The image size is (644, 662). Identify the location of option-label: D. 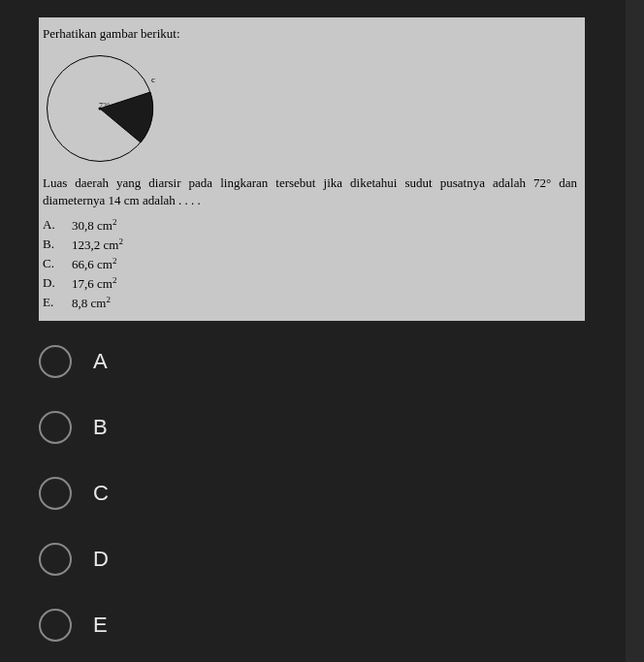
(101, 559).